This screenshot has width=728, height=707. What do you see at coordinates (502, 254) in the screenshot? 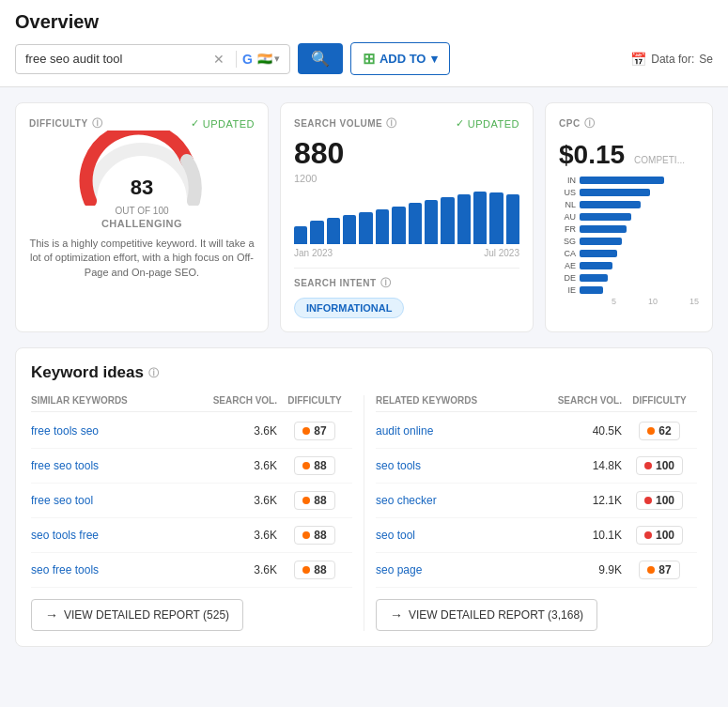
I see `jul-label: Jul 2023` at bounding box center [502, 254].